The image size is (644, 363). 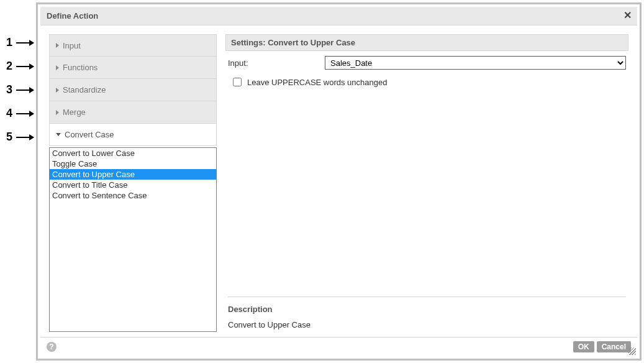 What do you see at coordinates (52, 347) in the screenshot?
I see `help-icon: ?` at bounding box center [52, 347].